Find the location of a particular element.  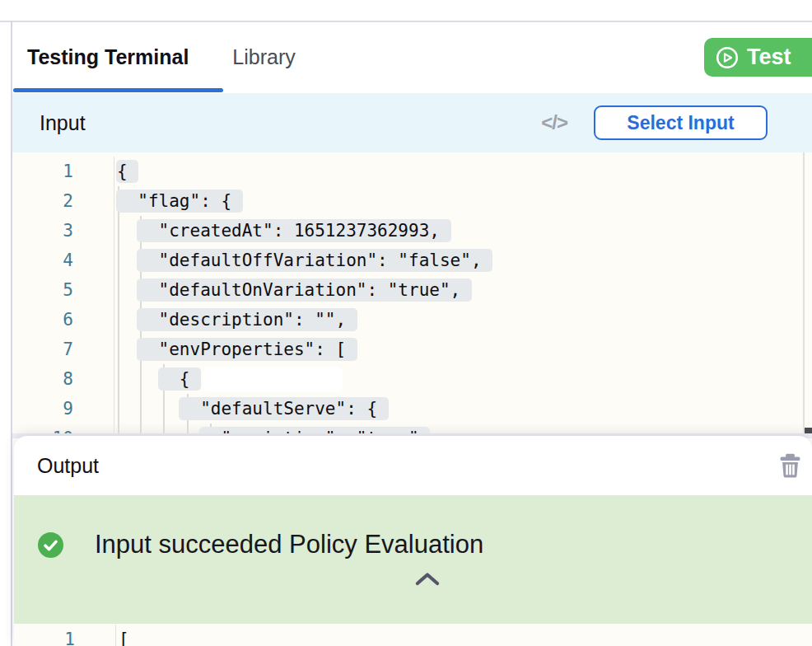

inline-widget is located at coordinates (273, 379).